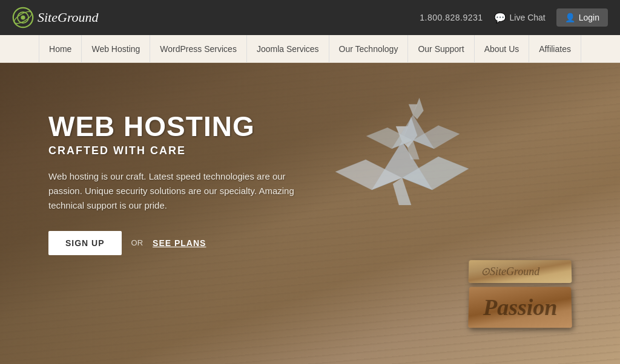  I want to click on top-bar: SiteGround 1.800.828.9231 💬 Live Chat 👤 …, so click(310, 18).